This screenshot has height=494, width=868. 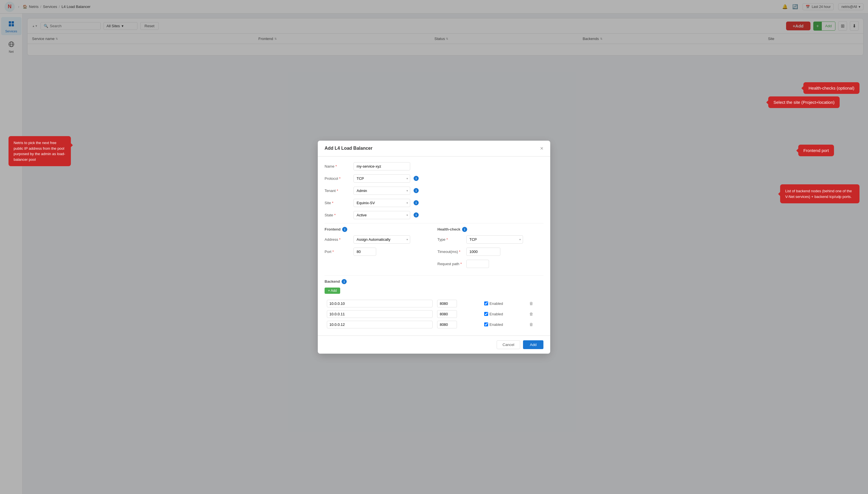 What do you see at coordinates (434, 178) in the screenshot?
I see `protocol-row: Protocol * TCP UDP ▾ i` at bounding box center [434, 178].